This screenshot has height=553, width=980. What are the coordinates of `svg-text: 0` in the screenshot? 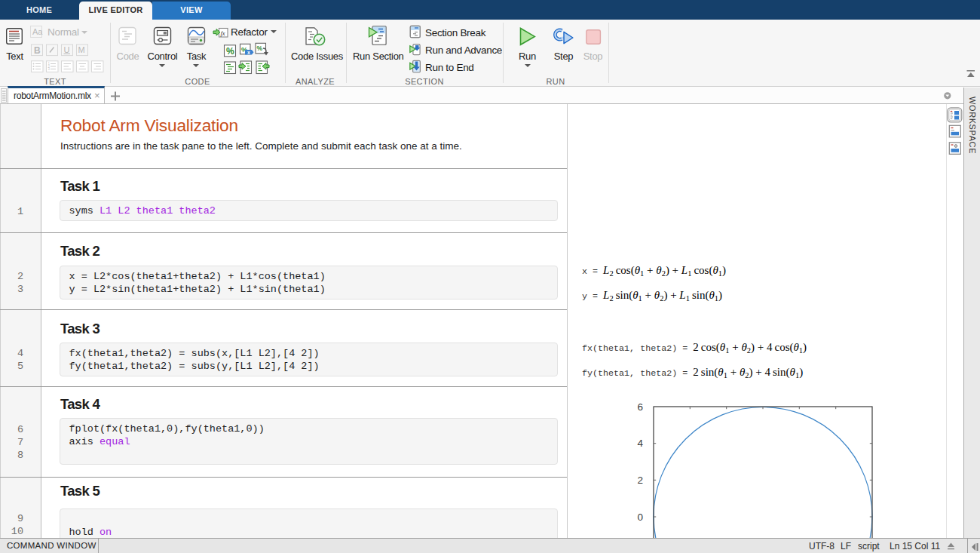 It's located at (640, 518).